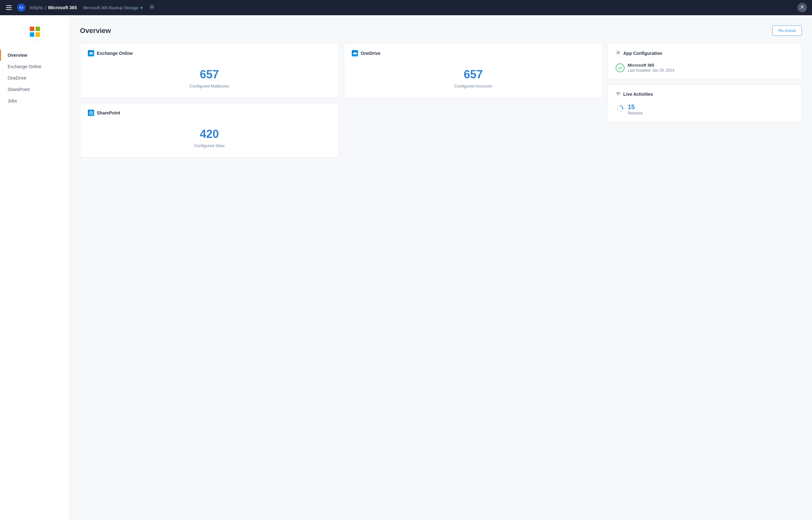 This screenshot has height=520, width=812. I want to click on insync-label: inSync, so click(36, 7).